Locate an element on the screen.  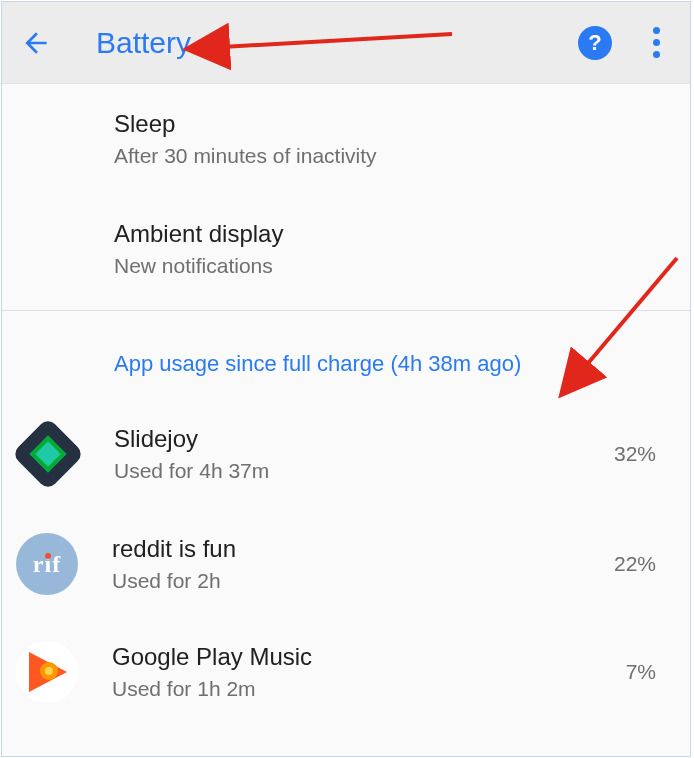
app-usage-row-rif: rif reddit is fun Used for 2h 22% is located at coordinates (346, 564).